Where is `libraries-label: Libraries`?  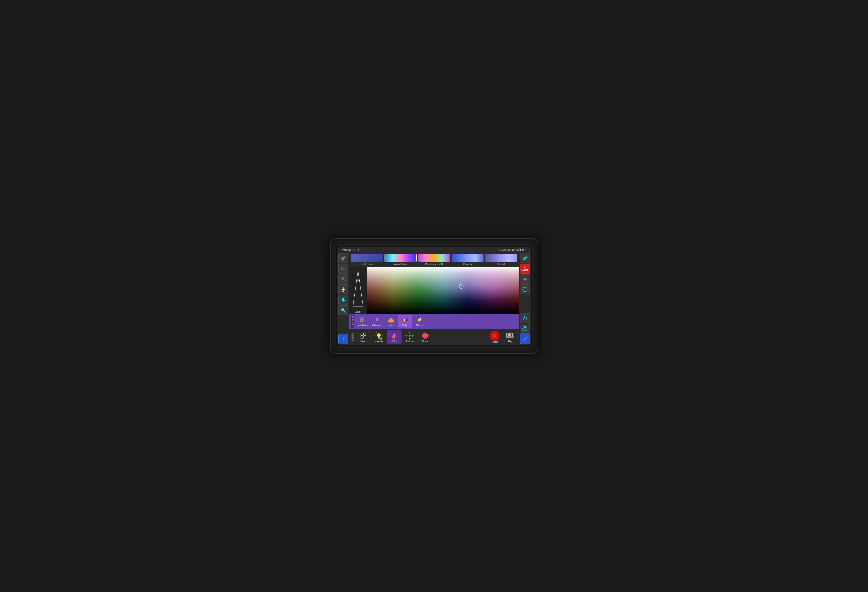 libraries-label: Libraries is located at coordinates (391, 325).